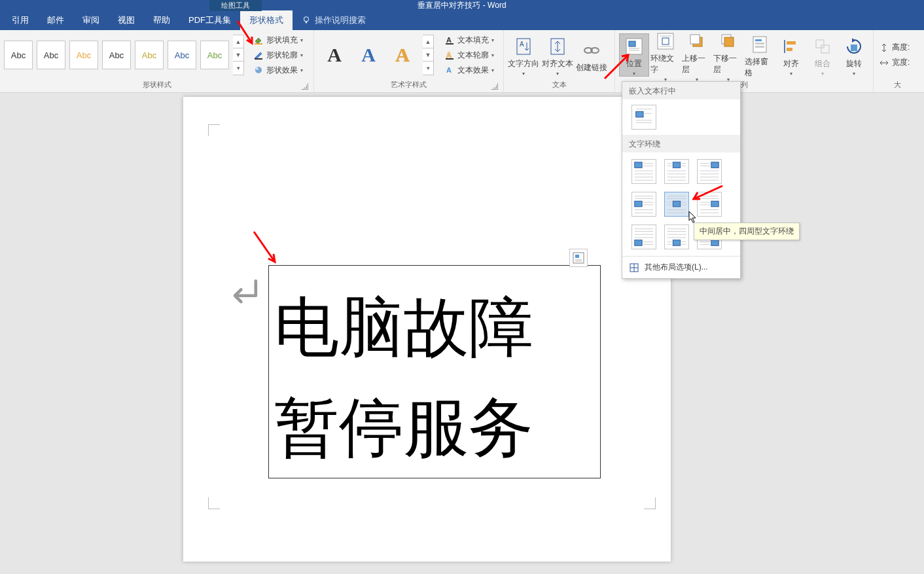 This screenshot has height=574, width=924. Describe the element at coordinates (823, 55) in the screenshot. I see `group-objects-button: 组合▾` at that location.